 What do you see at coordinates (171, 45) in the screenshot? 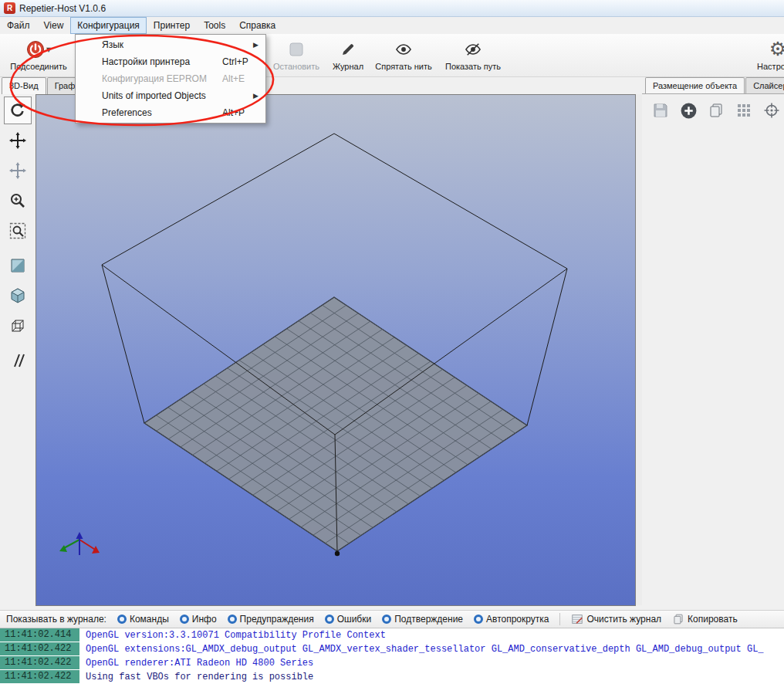
I see `menu-item-language: Язык ▶` at bounding box center [171, 45].